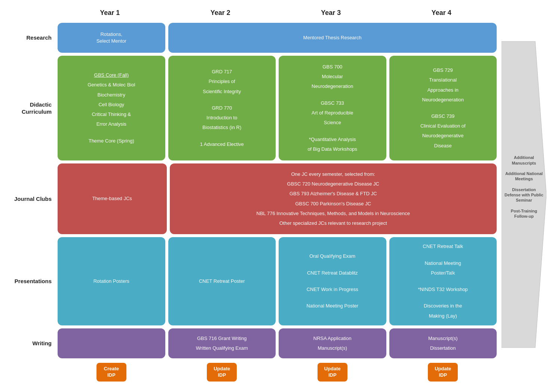 The width and height of the screenshot is (558, 392). What do you see at coordinates (524, 195) in the screenshot?
I see `arrow-shape: Additional Manuscripts Additional Nation…` at bounding box center [524, 195].